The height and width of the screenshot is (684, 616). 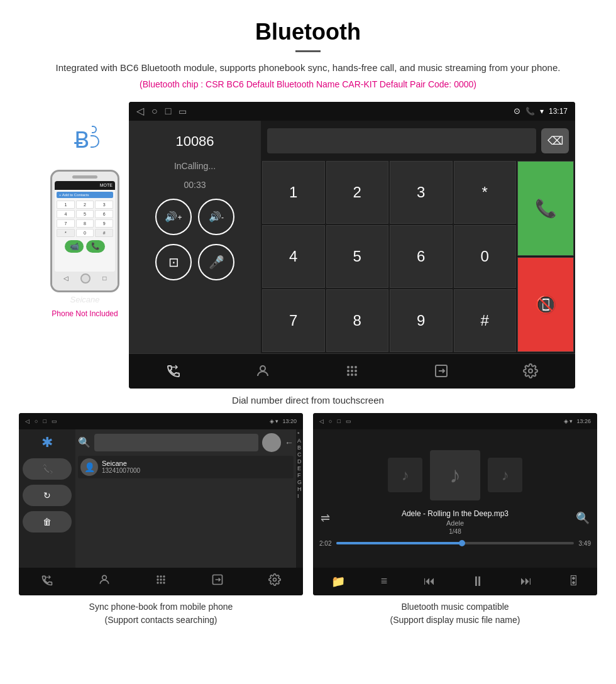 What do you see at coordinates (299, 448) in the screenshot?
I see `alpha-B: B` at bounding box center [299, 448].